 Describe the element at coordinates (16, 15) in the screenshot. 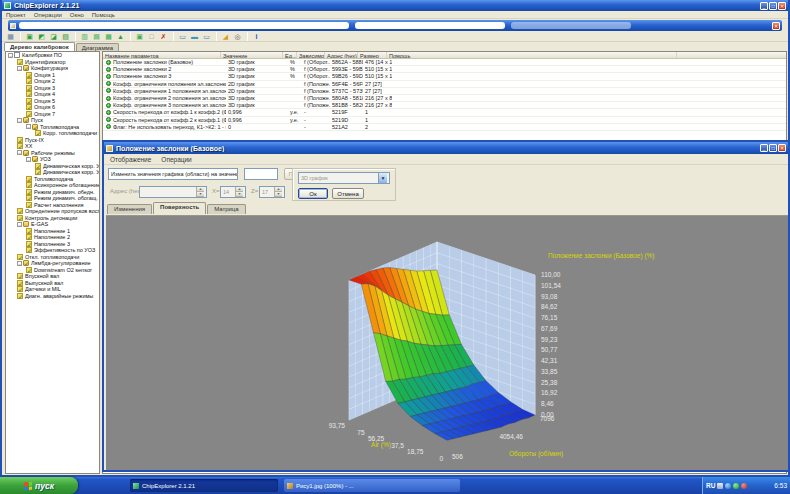

I see `menu-item-0: Проект` at that location.